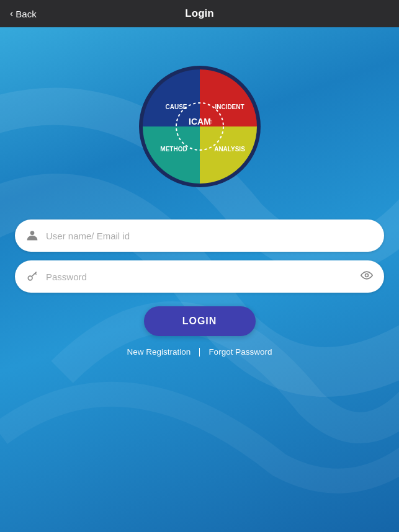  Describe the element at coordinates (200, 277) in the screenshot. I see `password-input` at that location.